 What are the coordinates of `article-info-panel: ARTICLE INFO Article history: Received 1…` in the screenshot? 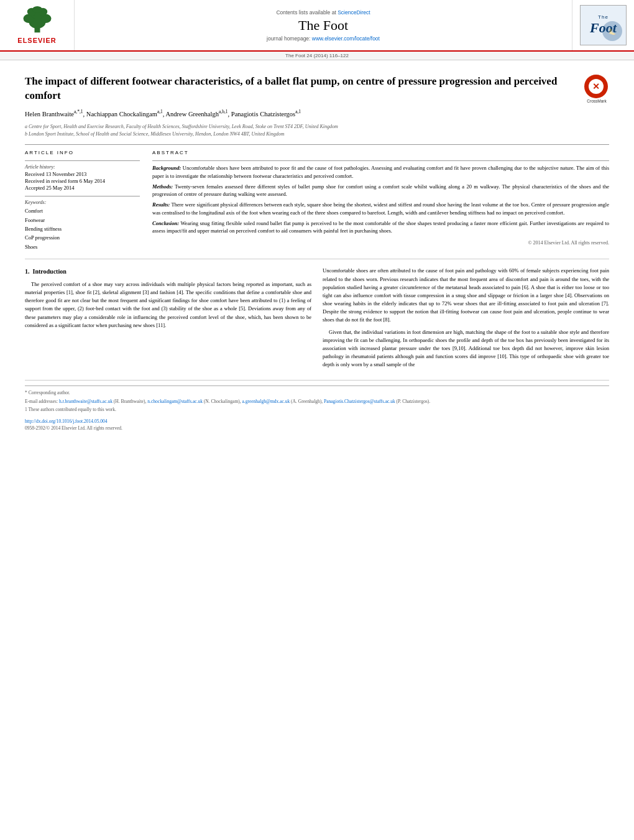 It's located at (82, 200).